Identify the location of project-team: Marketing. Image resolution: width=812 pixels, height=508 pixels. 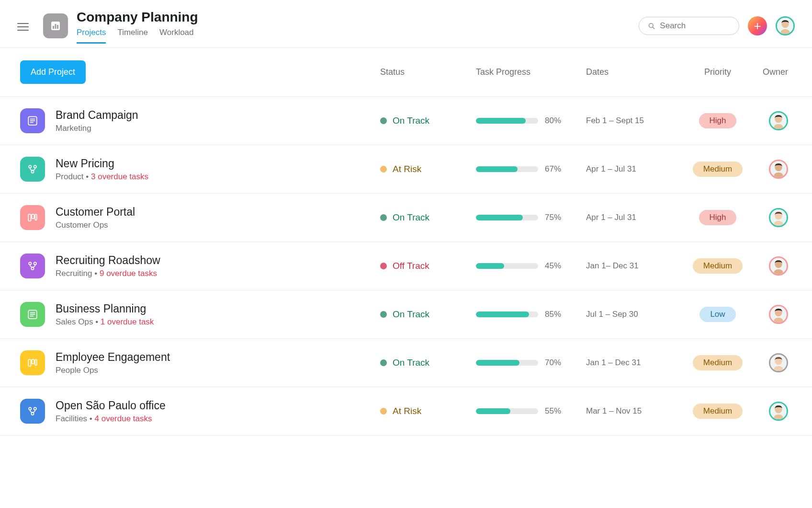
(74, 128).